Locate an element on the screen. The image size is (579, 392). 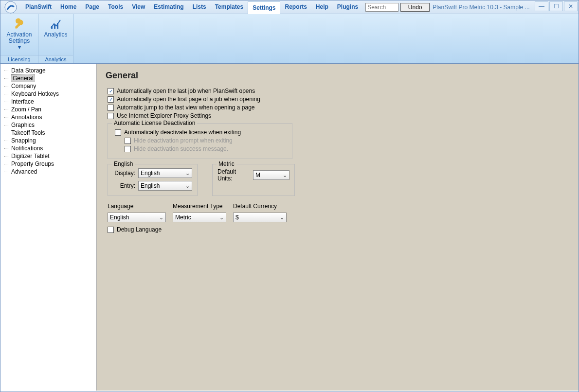
undo-button: Undo is located at coordinates (415, 7).